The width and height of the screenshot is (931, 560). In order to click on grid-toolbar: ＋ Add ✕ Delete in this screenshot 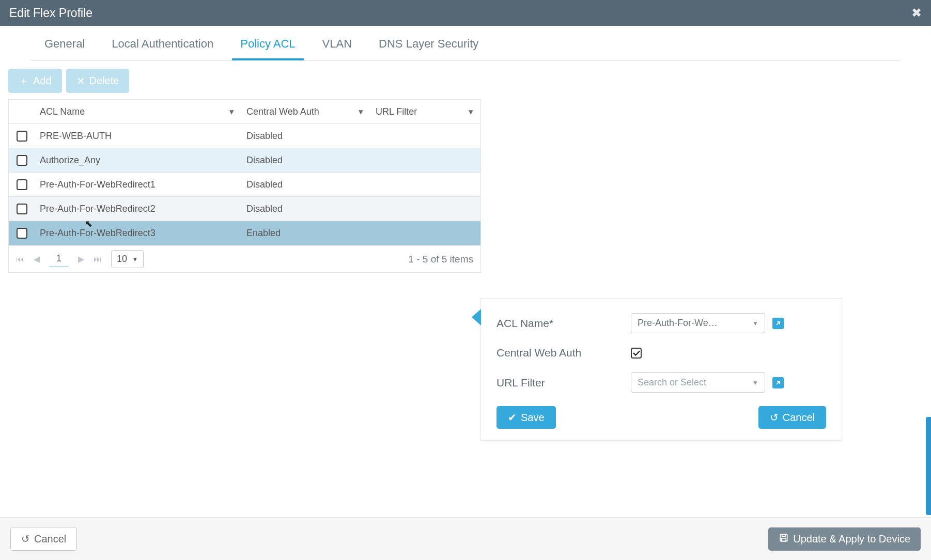, I will do `click(245, 81)`.